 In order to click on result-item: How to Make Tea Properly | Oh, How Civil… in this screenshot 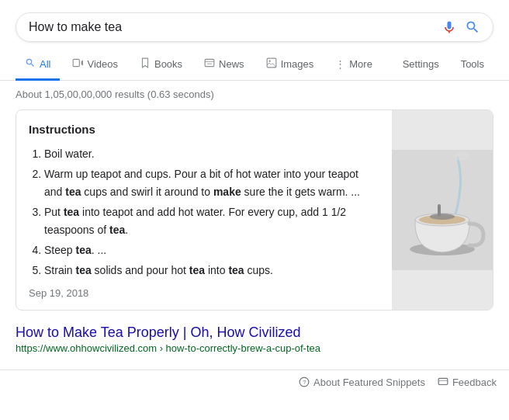, I will do `click(254, 342)`.